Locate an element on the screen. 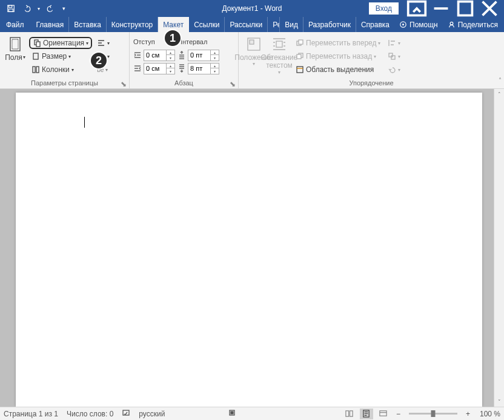 The width and height of the screenshot is (504, 420). spacing-after-value: 8 пт is located at coordinates (199, 68).